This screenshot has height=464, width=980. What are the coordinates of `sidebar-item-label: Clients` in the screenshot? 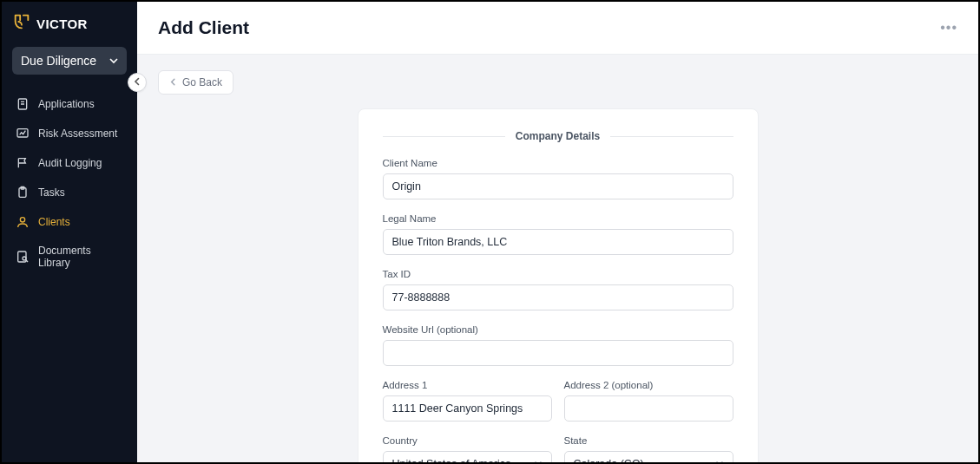 It's located at (54, 222).